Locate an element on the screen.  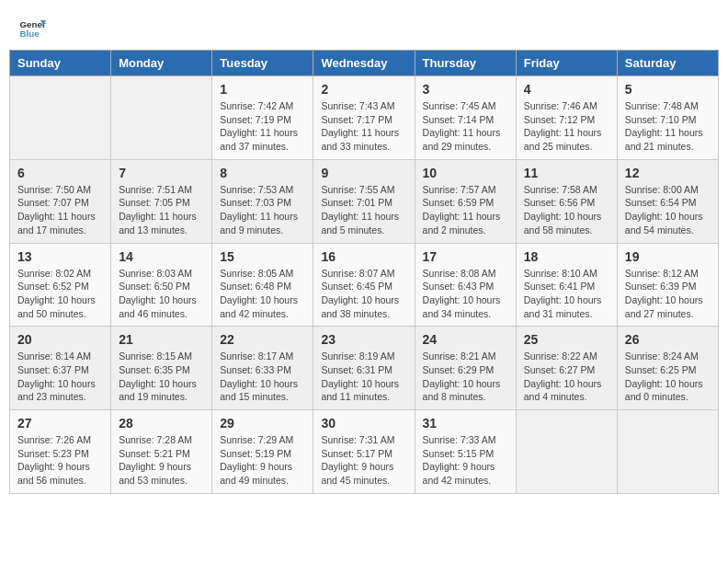
day-number: 22 is located at coordinates (263, 339).